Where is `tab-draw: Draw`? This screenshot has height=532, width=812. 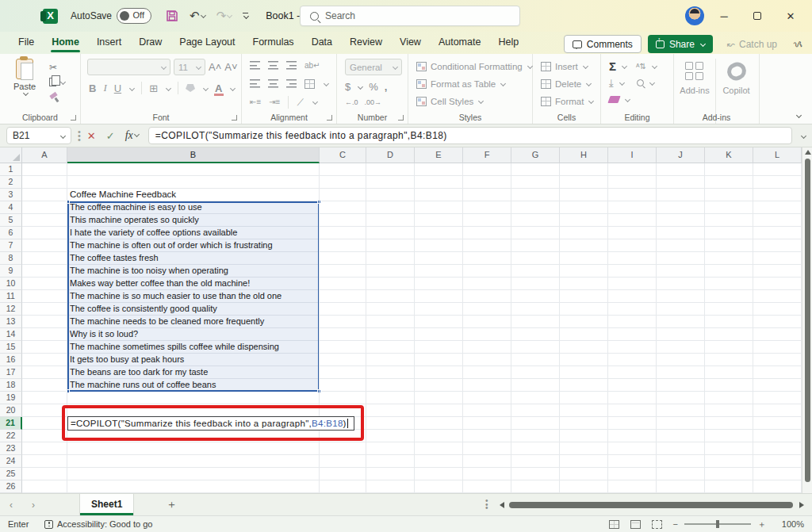 tab-draw: Draw is located at coordinates (151, 43).